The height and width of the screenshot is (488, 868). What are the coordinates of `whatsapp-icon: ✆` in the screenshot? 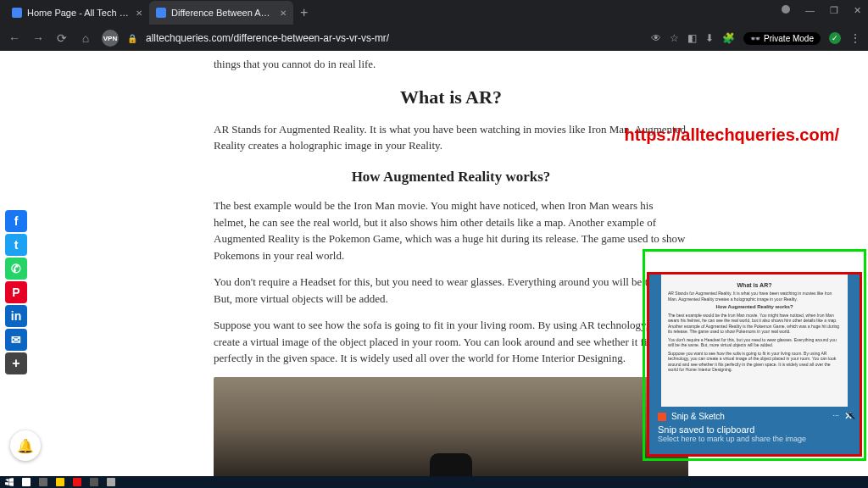 It's located at (16, 269).